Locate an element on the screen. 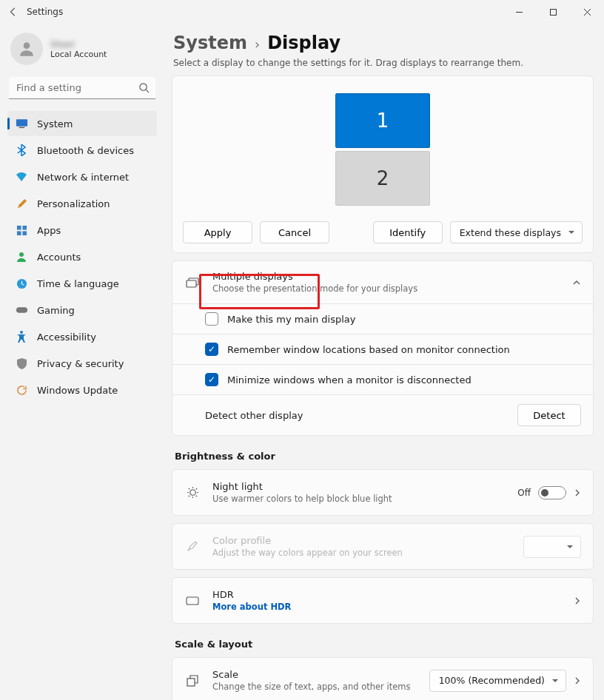 The width and height of the screenshot is (604, 700). chevron-up-icon is located at coordinates (577, 283).